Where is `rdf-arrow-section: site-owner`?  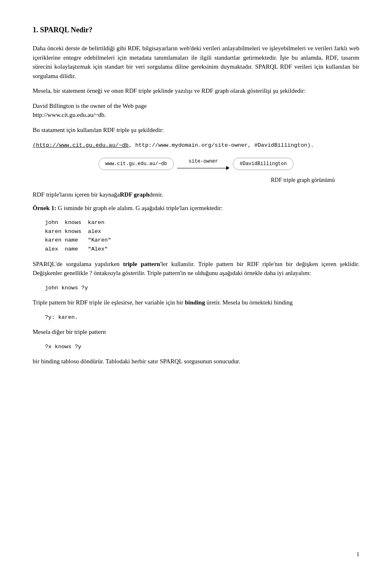
rdf-arrow-section: site-owner is located at coordinates (203, 164).